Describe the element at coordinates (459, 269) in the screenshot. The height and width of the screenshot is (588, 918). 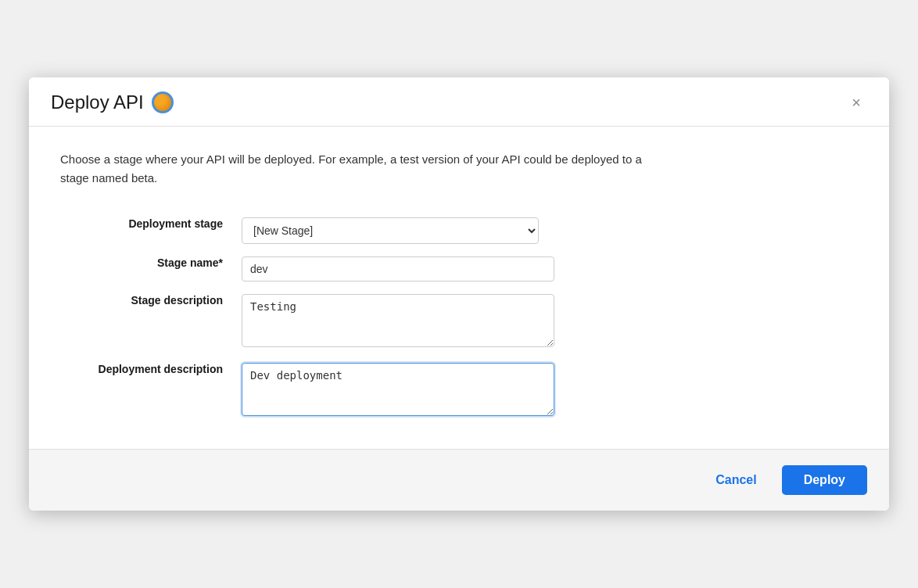
I see `stage-name-row: Stage name*` at that location.